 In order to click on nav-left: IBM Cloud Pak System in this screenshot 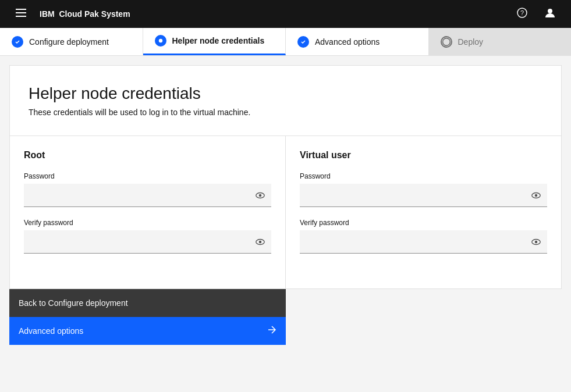, I will do `click(70, 14)`.